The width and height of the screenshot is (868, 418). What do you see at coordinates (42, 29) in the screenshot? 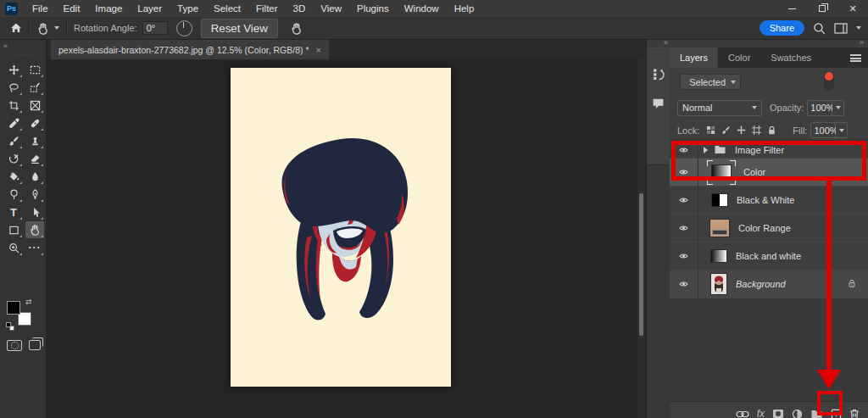
I see `rotate-view-tool-preset` at bounding box center [42, 29].